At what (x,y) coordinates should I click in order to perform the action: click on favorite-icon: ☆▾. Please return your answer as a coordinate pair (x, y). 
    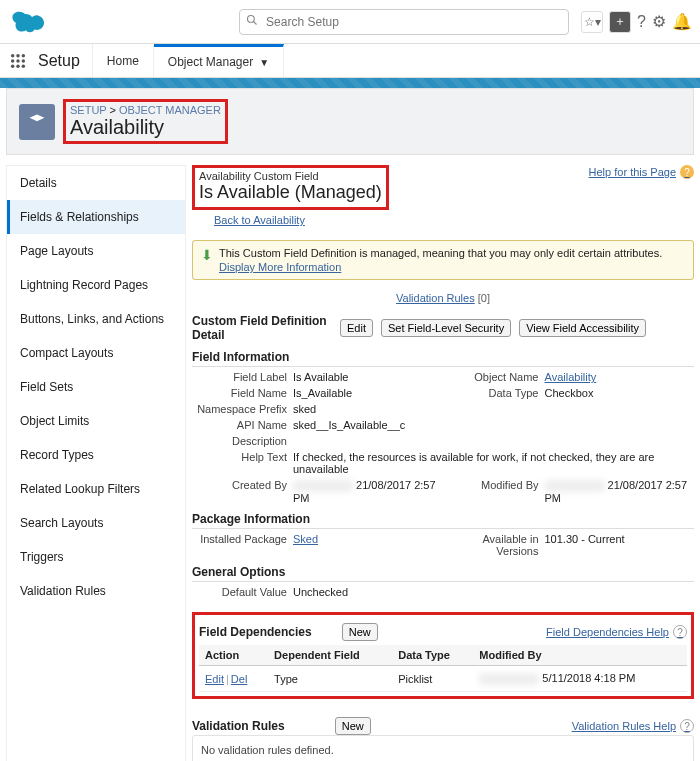
    Looking at the image, I should click on (592, 22).